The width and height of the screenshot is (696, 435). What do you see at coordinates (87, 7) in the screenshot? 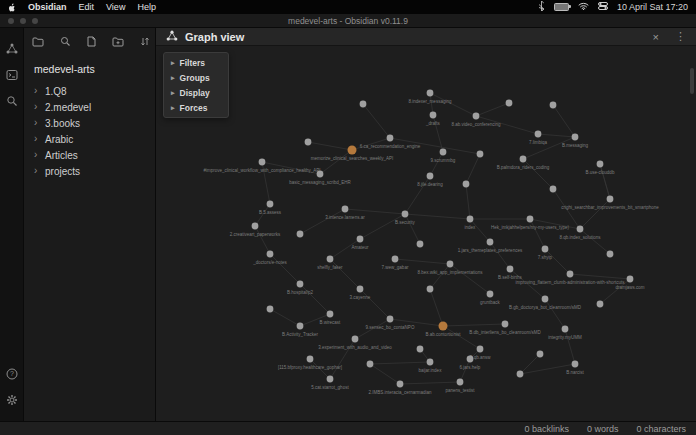
I see `menu-item-edit: Edit` at bounding box center [87, 7].